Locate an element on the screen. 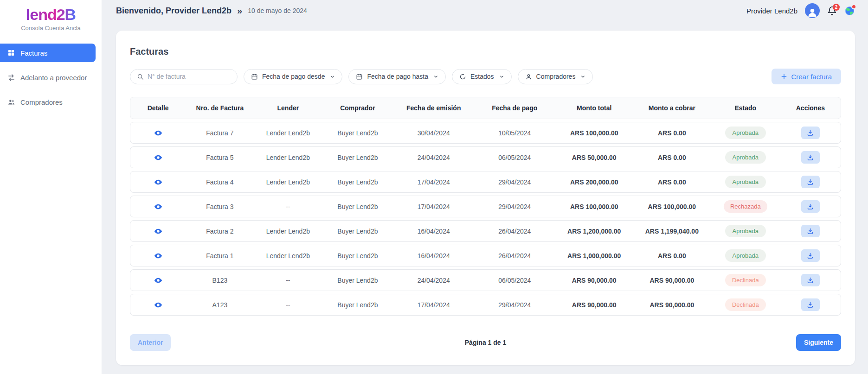  app-subtitle: Consola Cuenta Ancla is located at coordinates (51, 28).